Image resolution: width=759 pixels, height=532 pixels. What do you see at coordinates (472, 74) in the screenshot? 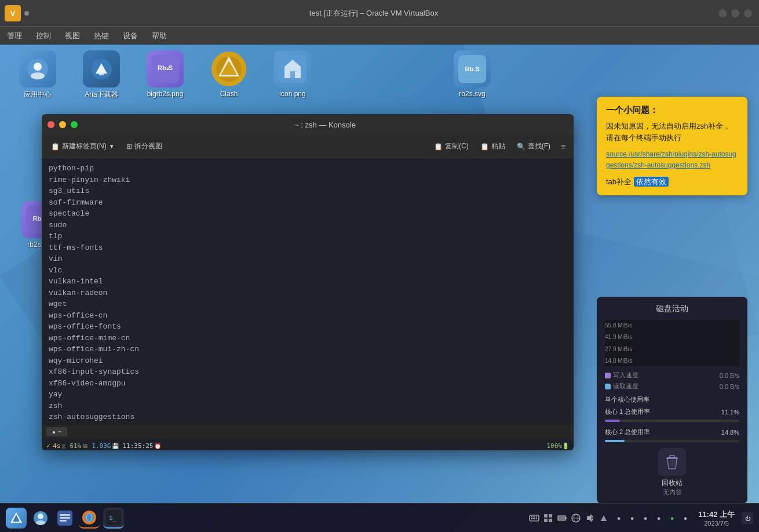
I see `desktop-icon-rb2ssvg: Rb.S rb2s.svg` at bounding box center [472, 74].